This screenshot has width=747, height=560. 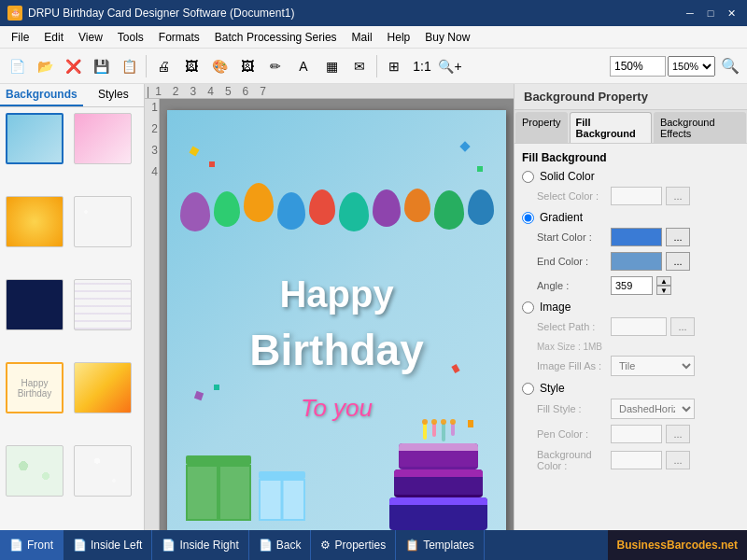 I want to click on close-doc-button: ❌, so click(x=73, y=66).